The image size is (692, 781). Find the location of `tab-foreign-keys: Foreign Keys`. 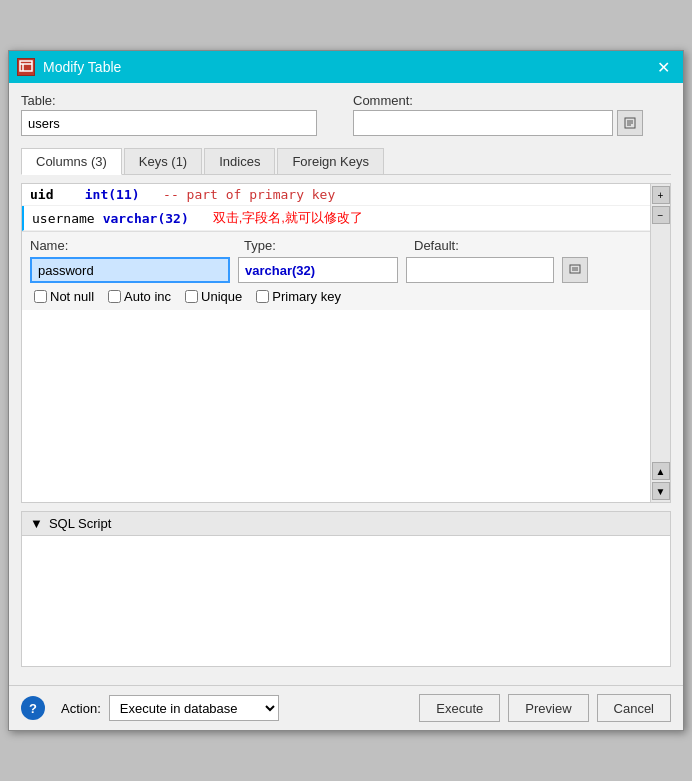

tab-foreign-keys: Foreign Keys is located at coordinates (330, 161).